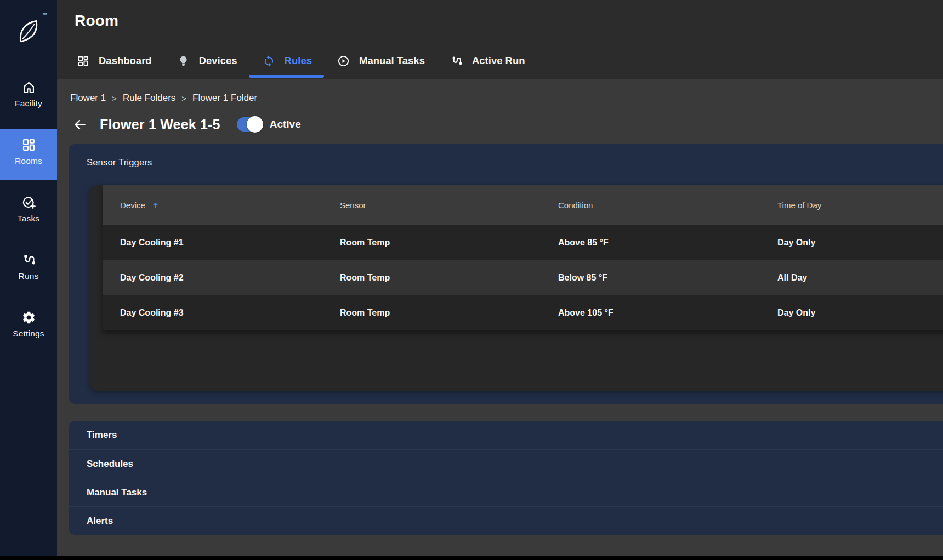  Describe the element at coordinates (221, 278) in the screenshot. I see `cell-device: Day Cooling #2` at that location.